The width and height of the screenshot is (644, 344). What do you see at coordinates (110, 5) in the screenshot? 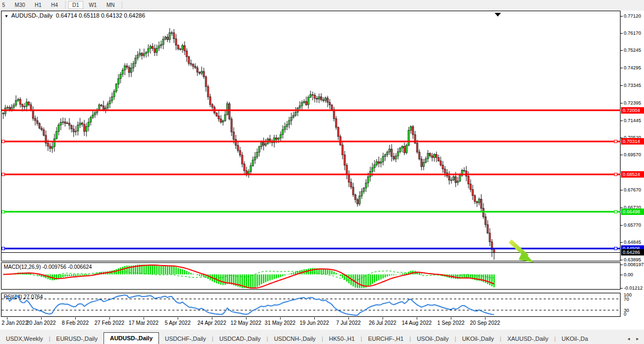
I see `timeframe-button-mn: MN` at bounding box center [110, 5].